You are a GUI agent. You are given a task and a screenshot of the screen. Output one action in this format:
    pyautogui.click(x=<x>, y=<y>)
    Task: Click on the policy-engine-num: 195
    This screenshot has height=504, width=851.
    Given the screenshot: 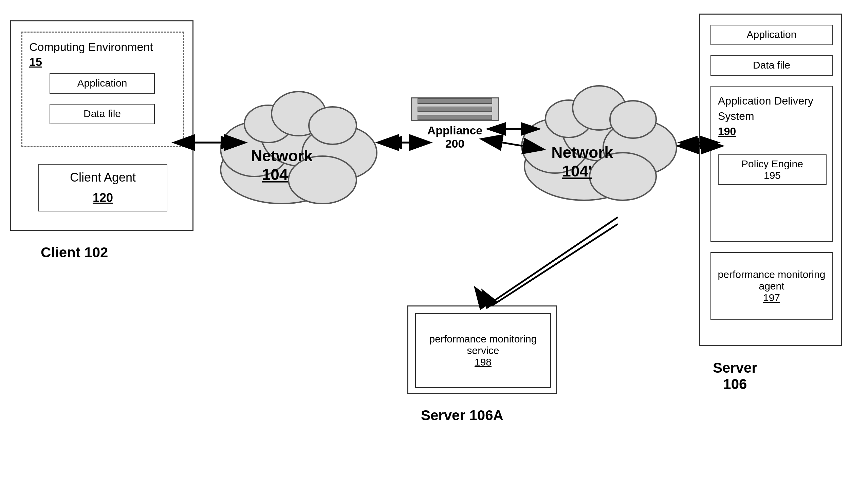 What is the action you would take?
    pyautogui.click(x=772, y=176)
    